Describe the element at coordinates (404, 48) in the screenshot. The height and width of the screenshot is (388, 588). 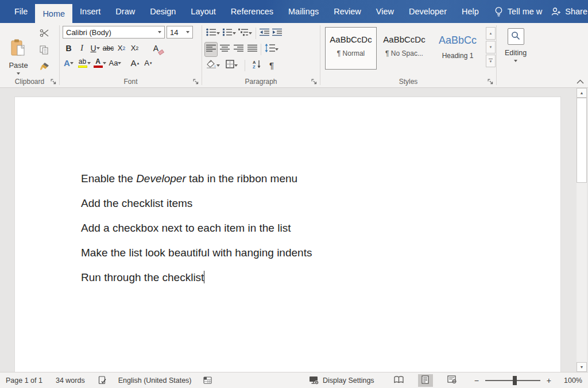
I see `style-no-spacing: AaBbCcDc ¶ No Spac...` at that location.